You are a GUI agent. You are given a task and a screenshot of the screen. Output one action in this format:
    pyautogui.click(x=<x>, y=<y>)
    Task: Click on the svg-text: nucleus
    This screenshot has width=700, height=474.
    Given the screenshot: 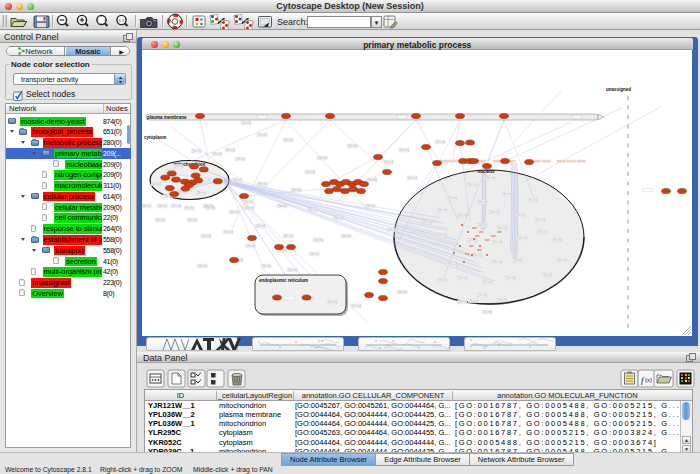 What is the action you would take?
    pyautogui.click(x=486, y=172)
    